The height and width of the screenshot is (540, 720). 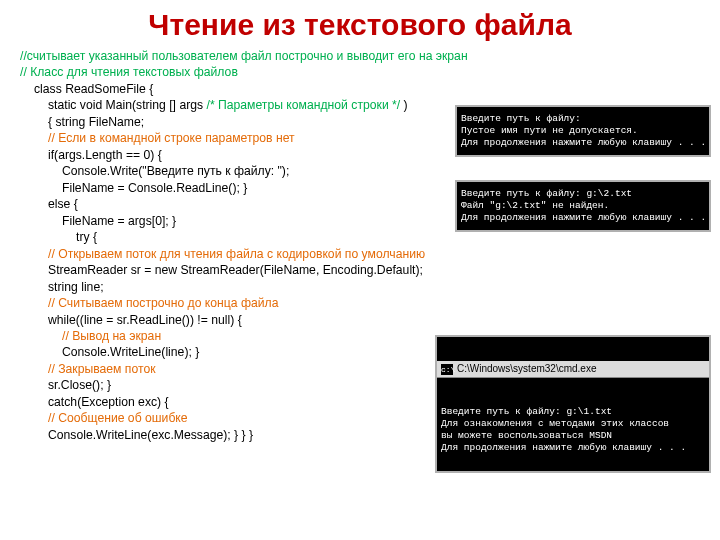 What do you see at coordinates (573, 404) in the screenshot?
I see `console-screenshot-3: c:\ C:\Windows\system32\cmd.exe Введите …` at bounding box center [573, 404].